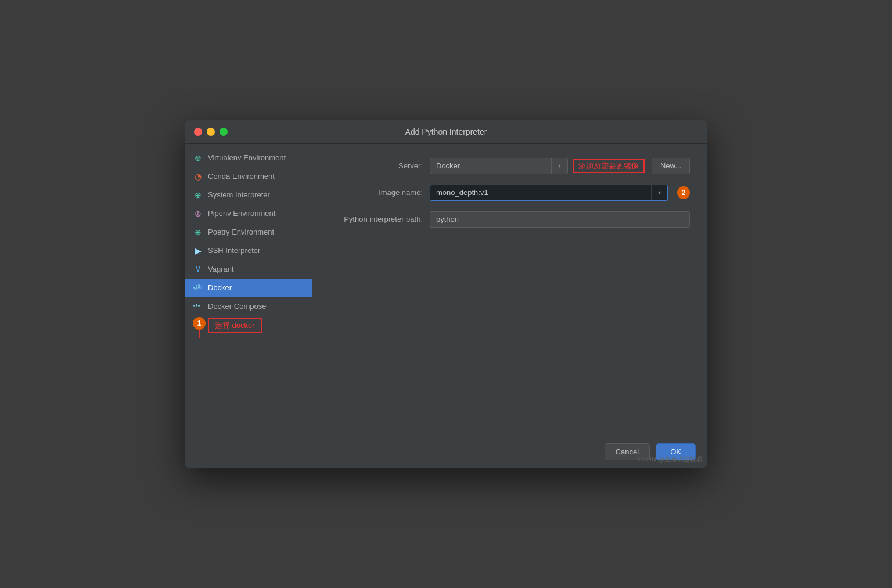 This screenshot has height=588, width=892. What do you see at coordinates (249, 232) in the screenshot?
I see `sidebar-item-poetry: ⊕ Poetry Environment` at bounding box center [249, 232].